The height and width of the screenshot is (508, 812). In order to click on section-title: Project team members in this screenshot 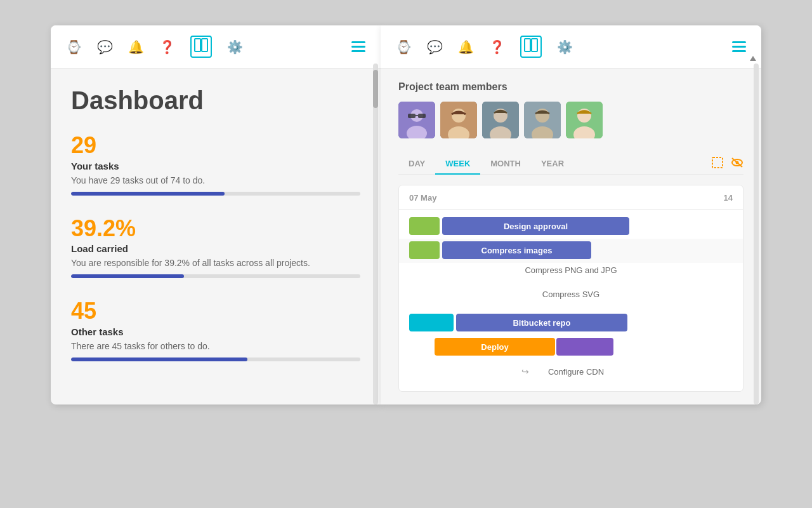, I will do `click(571, 87)`.